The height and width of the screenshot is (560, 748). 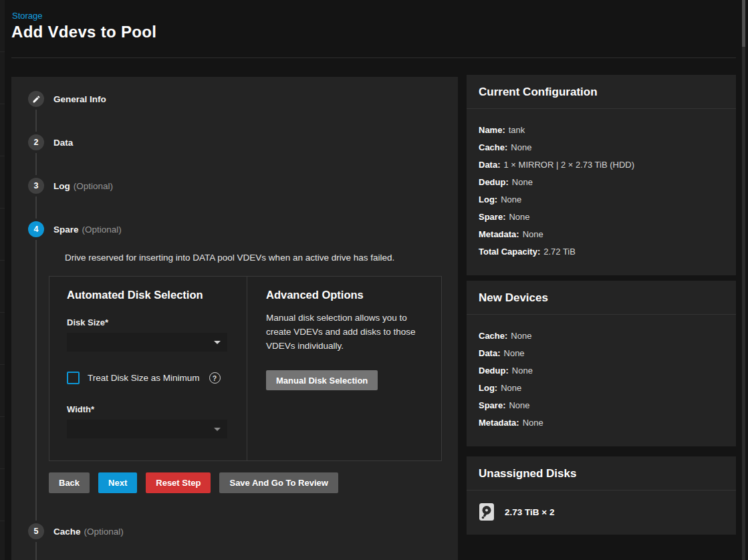 What do you see at coordinates (71, 186) in the screenshot?
I see `step-log: 3 Log(Optional)` at bounding box center [71, 186].